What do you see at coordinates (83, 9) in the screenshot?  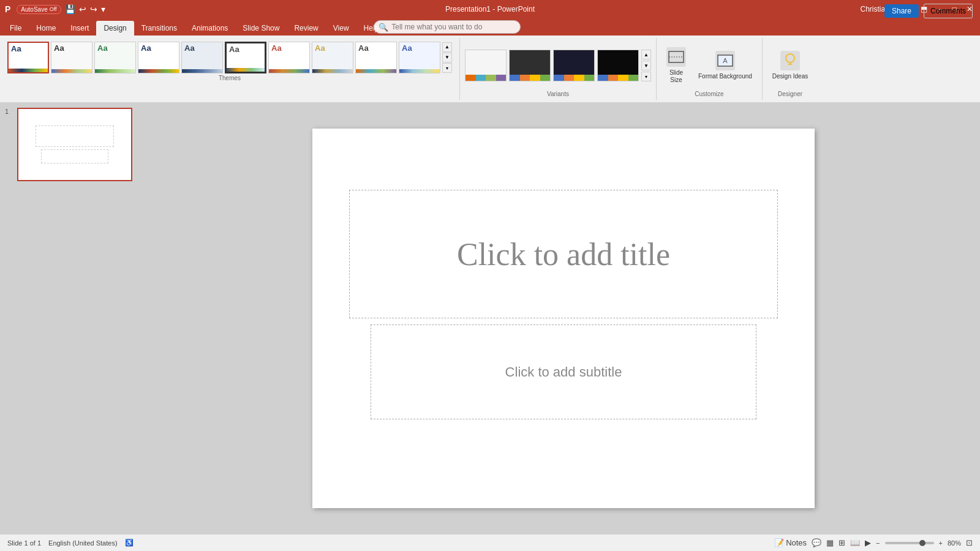 I see `undo-button: ↩` at bounding box center [83, 9].